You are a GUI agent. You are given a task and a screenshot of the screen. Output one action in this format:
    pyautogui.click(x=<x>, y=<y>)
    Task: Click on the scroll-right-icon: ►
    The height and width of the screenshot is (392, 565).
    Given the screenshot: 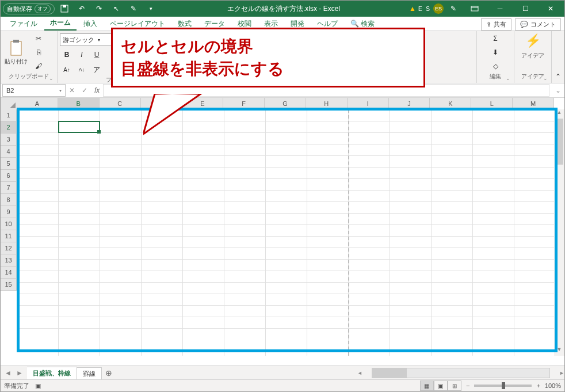 What is the action you would take?
    pyautogui.click(x=562, y=373)
    